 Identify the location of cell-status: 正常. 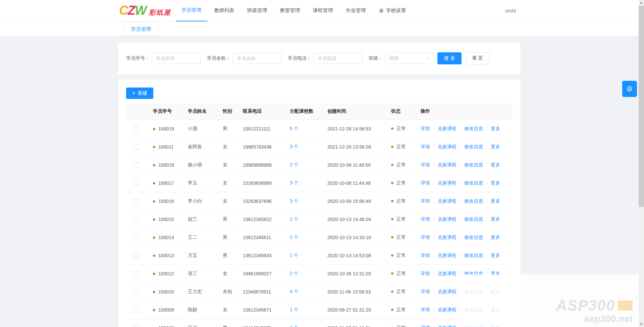
(400, 256).